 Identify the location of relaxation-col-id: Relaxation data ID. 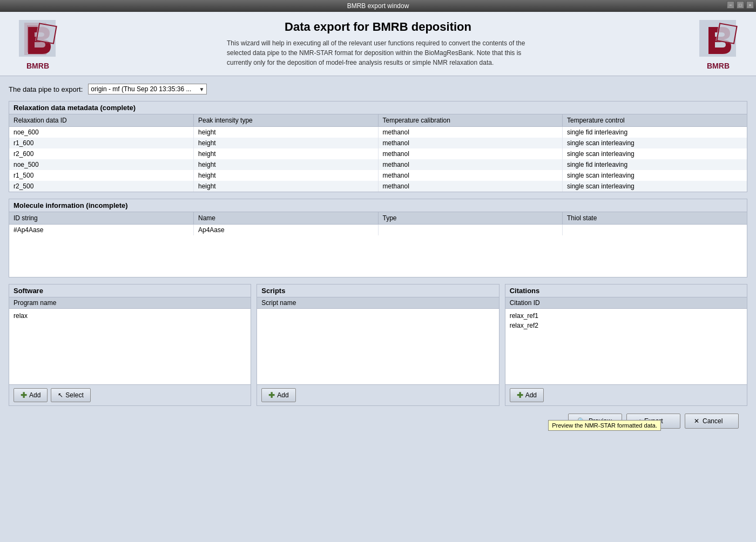
(102, 121).